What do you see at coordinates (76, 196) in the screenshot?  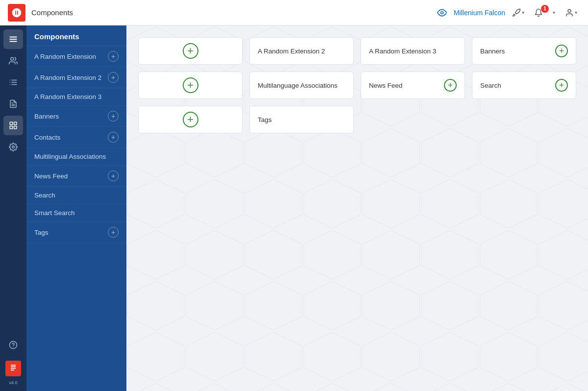 I see `nav-item-search: Search` at bounding box center [76, 196].